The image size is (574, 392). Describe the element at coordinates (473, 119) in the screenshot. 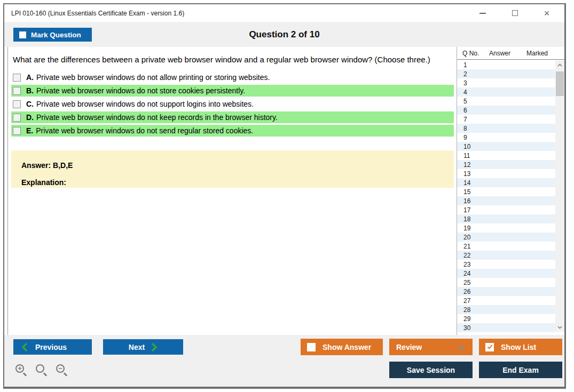

I see `row-question-number: 7` at that location.